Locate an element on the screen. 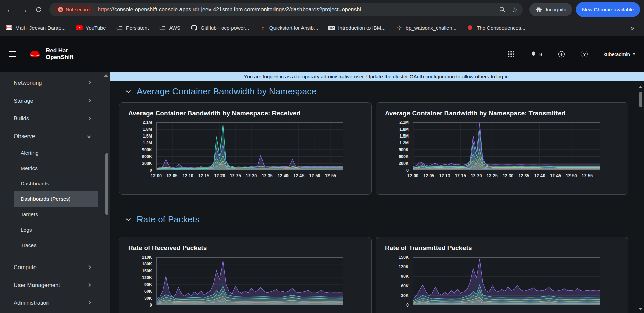 The image size is (644, 313). bookmark-github: GitHub - ocp-power... is located at coordinates (220, 28).